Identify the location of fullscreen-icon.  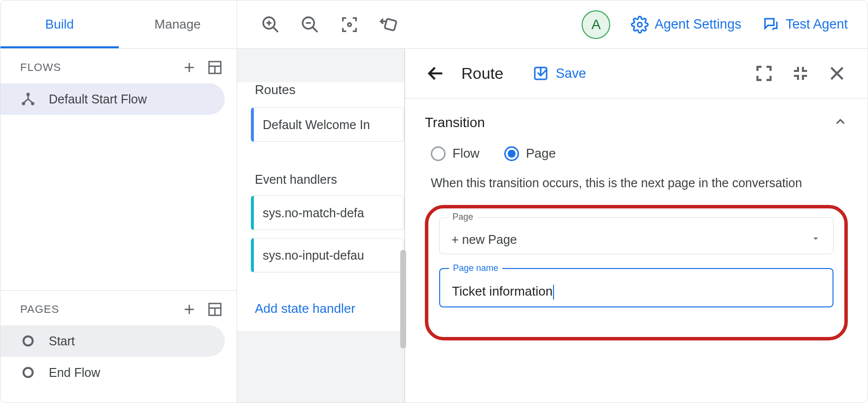
(764, 73).